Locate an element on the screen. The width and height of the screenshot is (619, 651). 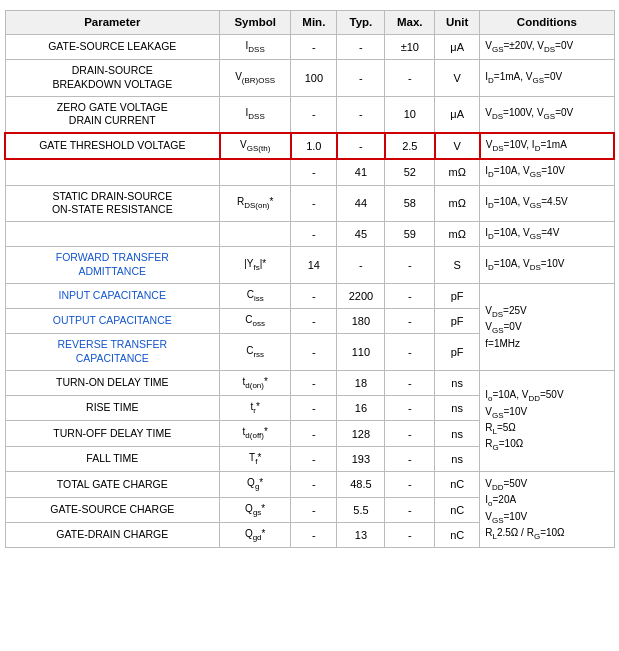
table-header-row: Parameter Symbol Min. Typ. Max. Unit Con… is located at coordinates (310, 23).